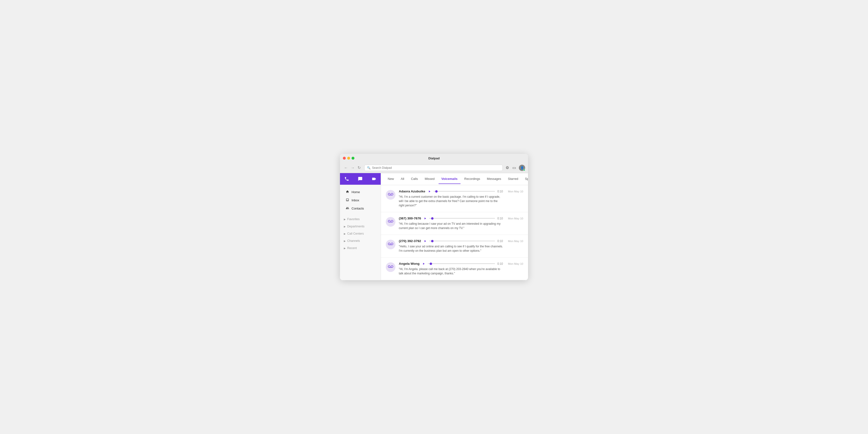 The image size is (868, 434). What do you see at coordinates (347, 192) in the screenshot?
I see `home-icon` at bounding box center [347, 192].